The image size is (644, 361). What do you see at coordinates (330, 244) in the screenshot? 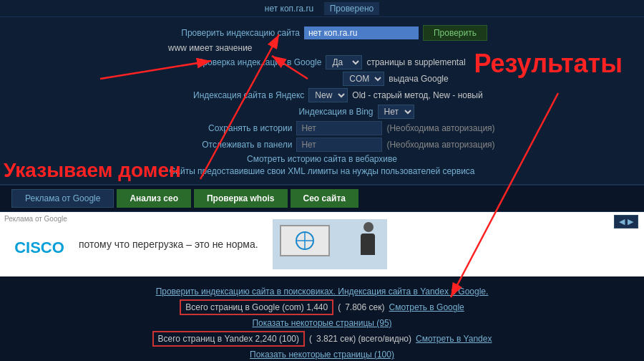
I see `ad-image` at bounding box center [330, 244].